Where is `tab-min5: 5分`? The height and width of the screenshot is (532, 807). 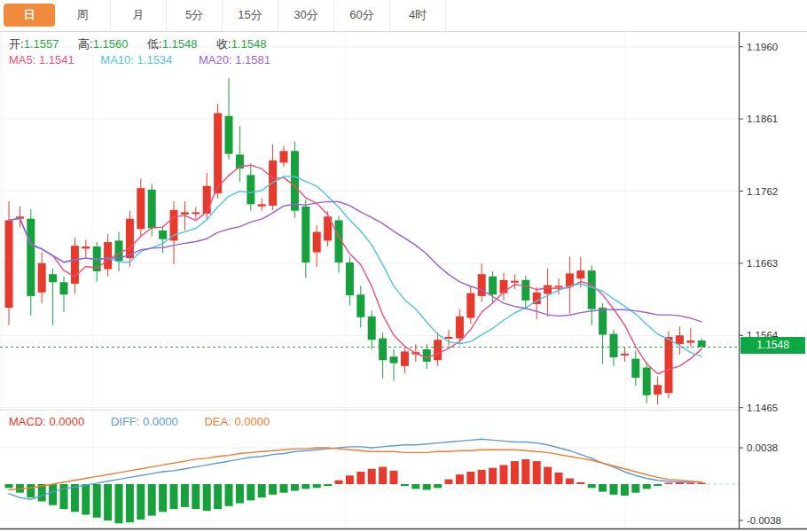 tab-min5: 5分 is located at coordinates (195, 16).